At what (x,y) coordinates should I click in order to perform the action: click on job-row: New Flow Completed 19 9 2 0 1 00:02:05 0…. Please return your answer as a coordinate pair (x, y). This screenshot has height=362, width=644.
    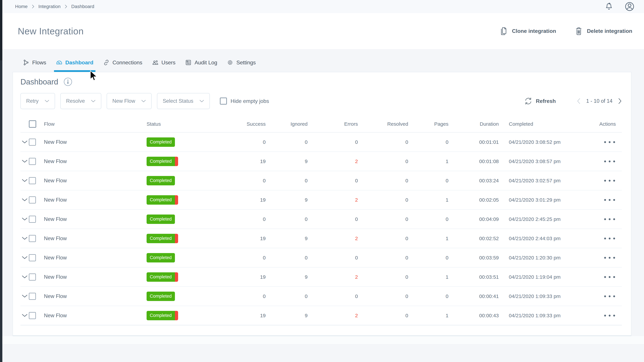
    Looking at the image, I should click on (321, 200).